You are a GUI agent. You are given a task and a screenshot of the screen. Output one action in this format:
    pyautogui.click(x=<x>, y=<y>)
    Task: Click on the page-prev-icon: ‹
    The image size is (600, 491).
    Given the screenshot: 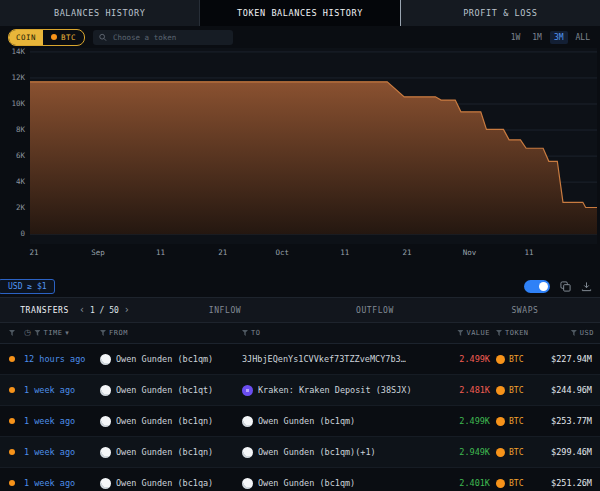 What is the action you would take?
    pyautogui.click(x=82, y=310)
    